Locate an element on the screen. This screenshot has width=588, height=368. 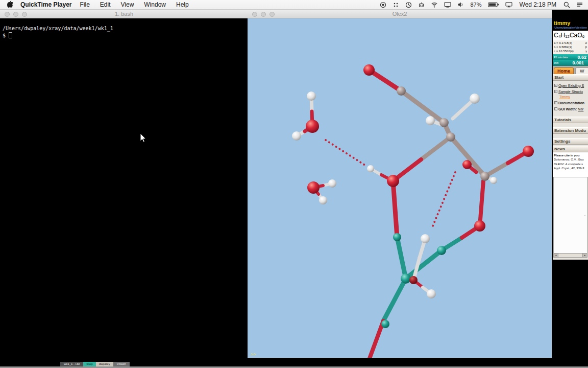
cell-alpha: α is located at coordinates (586, 43).